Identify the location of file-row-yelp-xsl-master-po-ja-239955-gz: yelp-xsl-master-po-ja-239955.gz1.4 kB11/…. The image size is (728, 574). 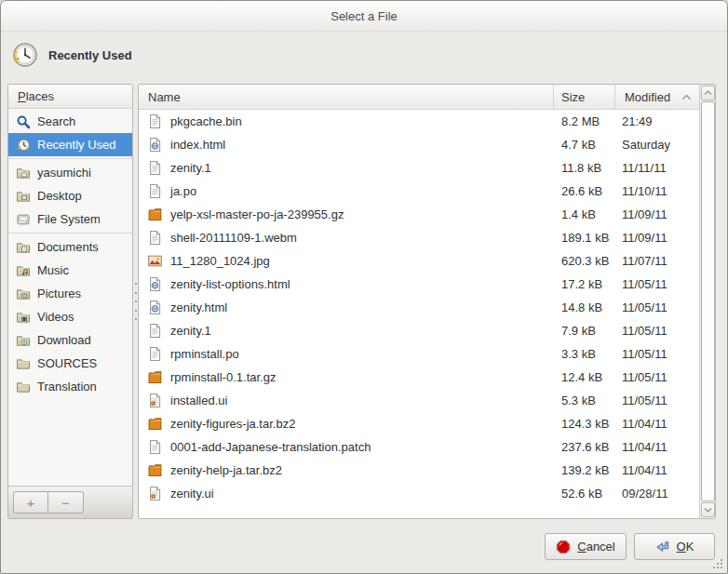
(419, 214).